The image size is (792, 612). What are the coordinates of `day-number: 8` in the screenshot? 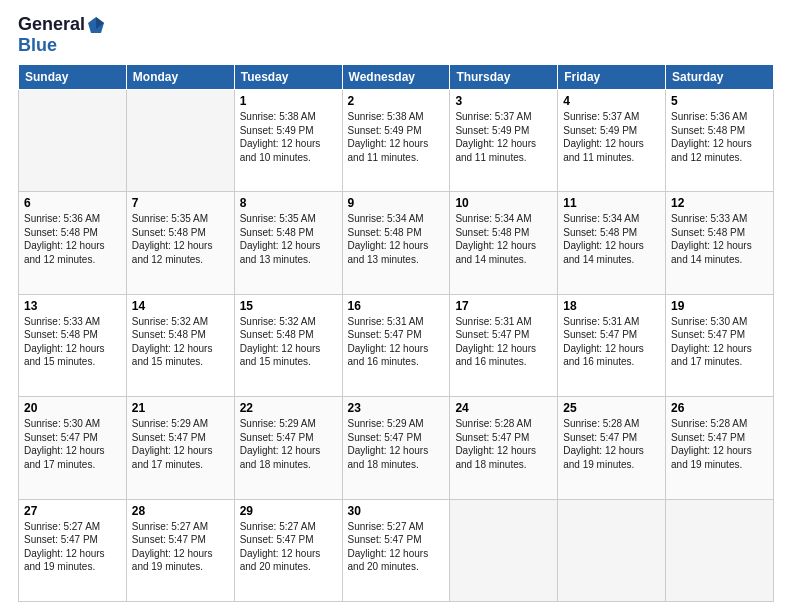 It's located at (288, 203).